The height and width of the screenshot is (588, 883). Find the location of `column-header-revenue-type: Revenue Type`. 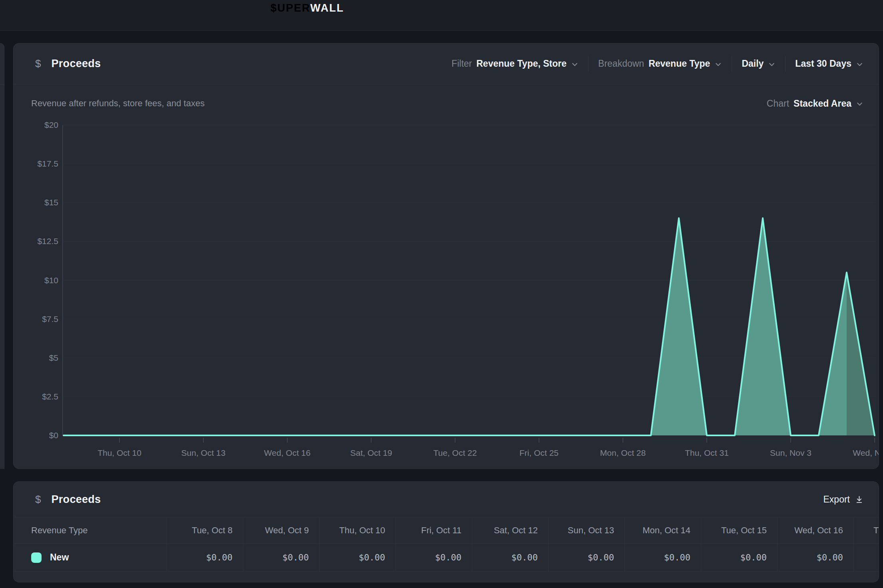

column-header-revenue-type: Revenue Type is located at coordinates (90, 530).